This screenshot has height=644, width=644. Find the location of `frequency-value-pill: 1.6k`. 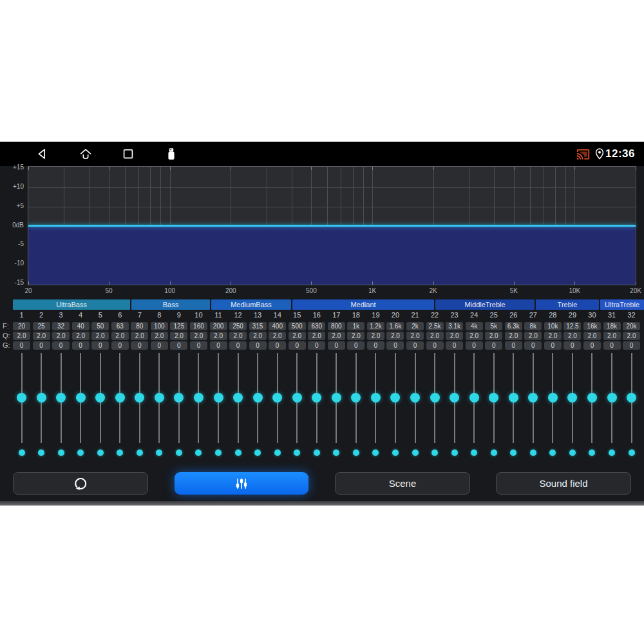

frequency-value-pill: 1.6k is located at coordinates (395, 326).